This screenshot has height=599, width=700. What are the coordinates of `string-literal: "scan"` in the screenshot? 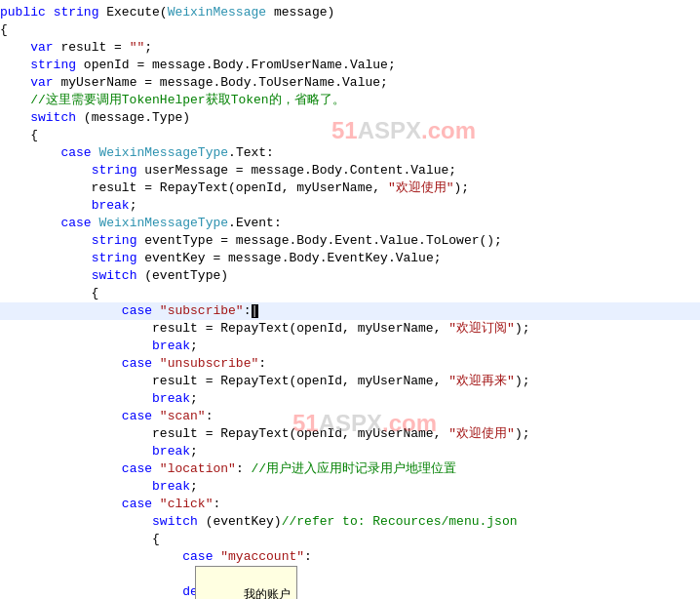 It's located at (183, 416).